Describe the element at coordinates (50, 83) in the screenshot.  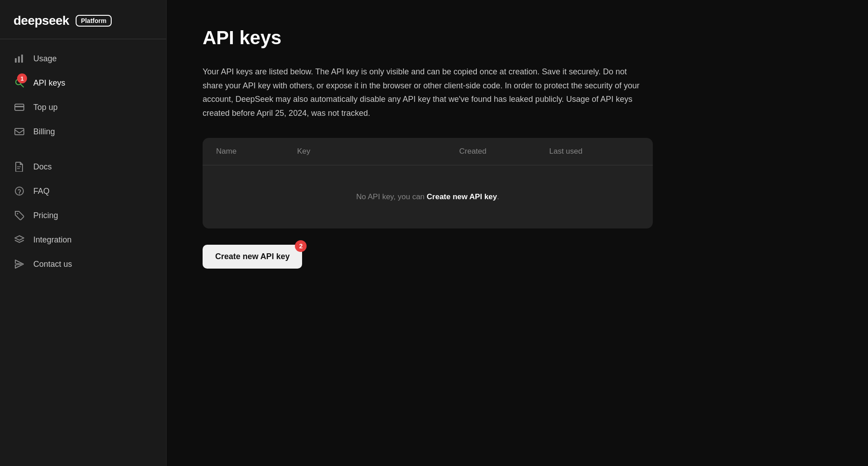
I see `sidebar-item-api-keys-label: API keys` at that location.